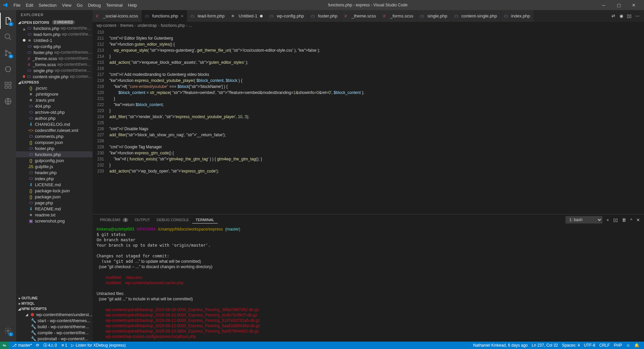  Describe the element at coordinates (619, 5) in the screenshot. I see `maximize-button: ▢` at that location.